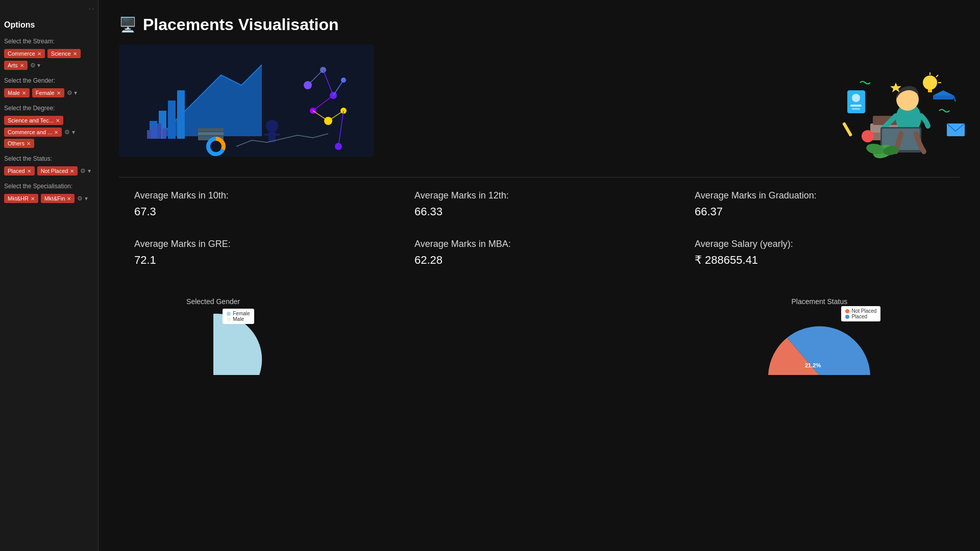 The image size is (980, 551). What do you see at coordinates (19, 171) in the screenshot?
I see `tag-placed: Placed ✕` at bounding box center [19, 171].